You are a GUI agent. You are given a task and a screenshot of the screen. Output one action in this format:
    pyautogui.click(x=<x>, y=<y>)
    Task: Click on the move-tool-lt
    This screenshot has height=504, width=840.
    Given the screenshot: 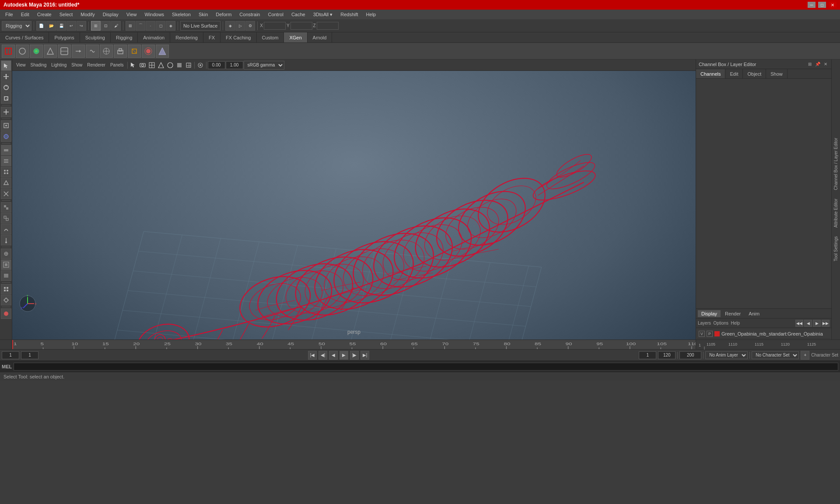 What is the action you would take?
    pyautogui.click(x=6, y=77)
    